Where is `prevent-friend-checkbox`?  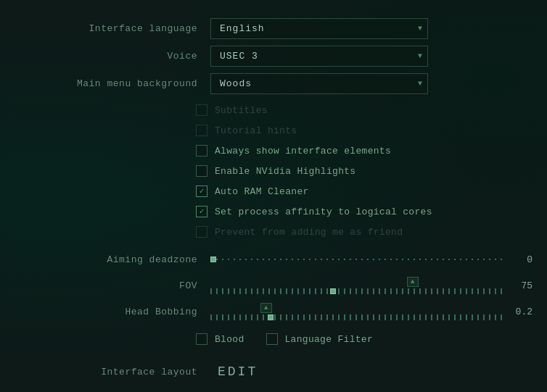 prevent-friend-checkbox is located at coordinates (202, 232).